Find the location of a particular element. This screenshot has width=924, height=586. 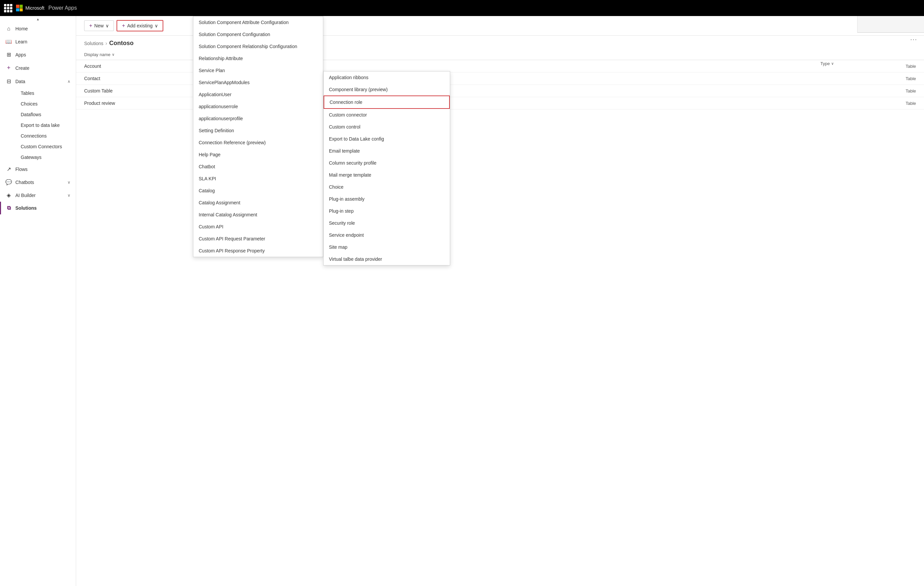

learn-icon: 📖 is located at coordinates (8, 41).